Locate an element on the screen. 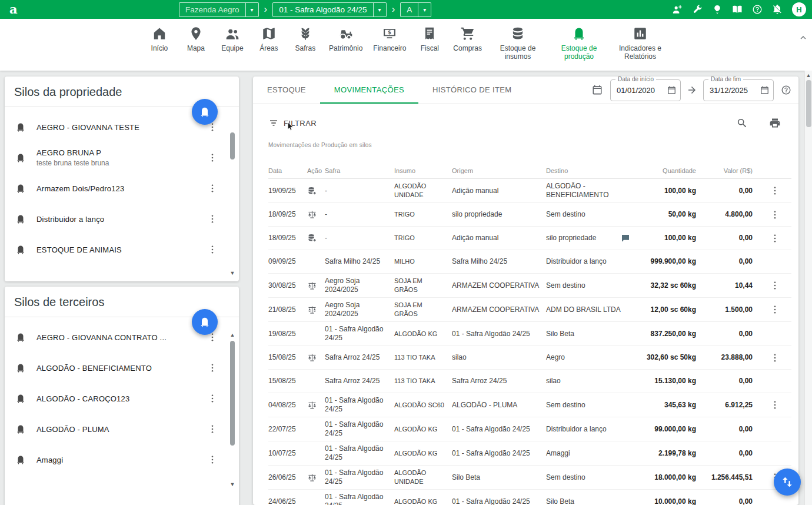 Image resolution: width=812 pixels, height=505 pixels. silo-list-item: Distribuidor a lanço is located at coordinates (122, 219).